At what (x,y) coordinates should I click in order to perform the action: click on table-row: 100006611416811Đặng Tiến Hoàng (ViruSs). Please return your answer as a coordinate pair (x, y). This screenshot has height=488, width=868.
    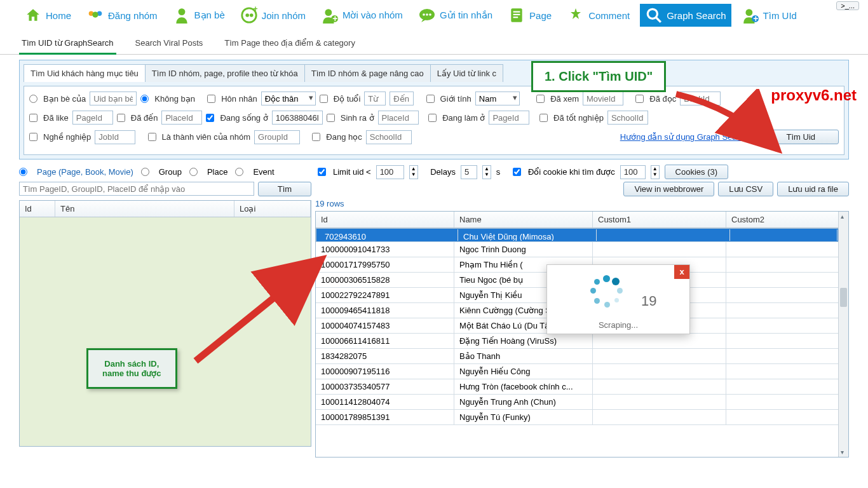
    Looking at the image, I should click on (582, 341).